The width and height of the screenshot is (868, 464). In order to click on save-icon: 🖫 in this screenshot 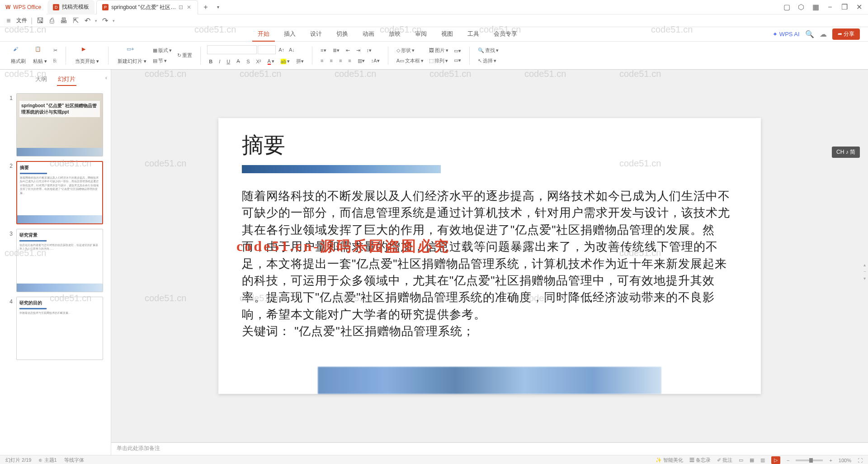, I will do `click(40, 21)`.